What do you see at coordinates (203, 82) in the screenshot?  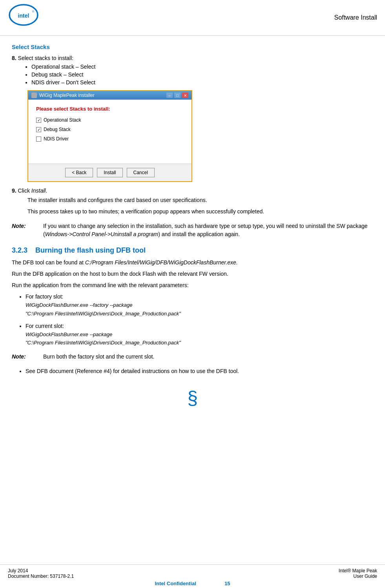 I see `list-item: NDIS driver – Don't Select` at bounding box center [203, 82].